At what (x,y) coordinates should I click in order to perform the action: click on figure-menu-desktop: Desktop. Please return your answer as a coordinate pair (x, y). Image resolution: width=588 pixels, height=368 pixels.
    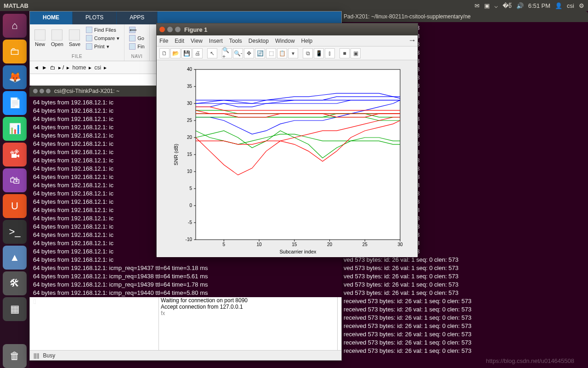
    Looking at the image, I should click on (259, 41).